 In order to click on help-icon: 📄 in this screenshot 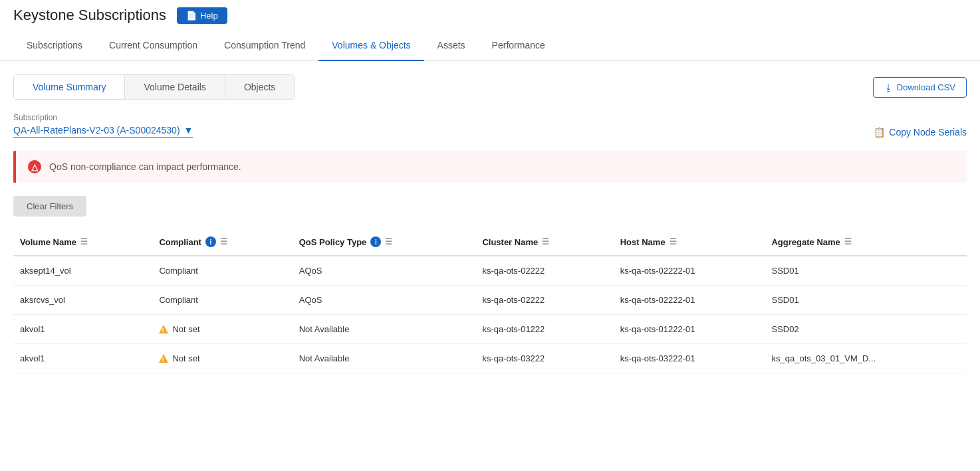, I will do `click(191, 16)`.